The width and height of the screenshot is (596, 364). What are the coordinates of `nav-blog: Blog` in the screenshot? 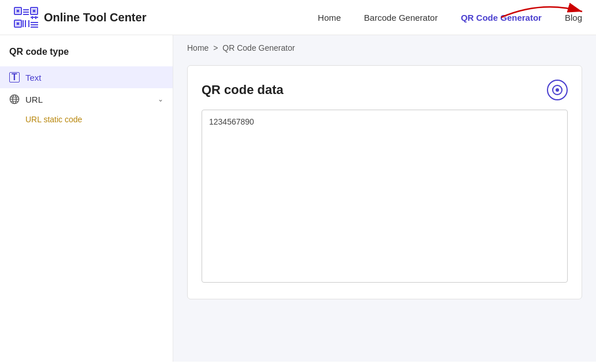 It's located at (573, 17).